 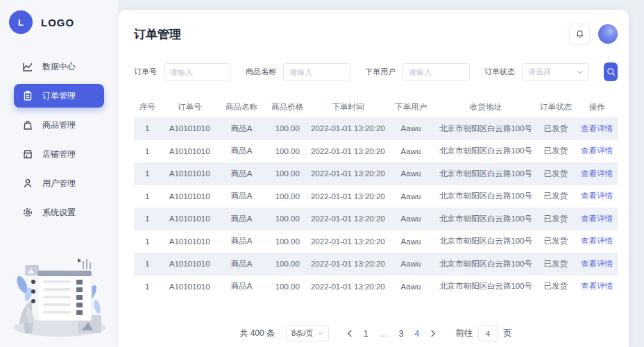 I want to click on column-header: 下单时间, so click(x=348, y=107).